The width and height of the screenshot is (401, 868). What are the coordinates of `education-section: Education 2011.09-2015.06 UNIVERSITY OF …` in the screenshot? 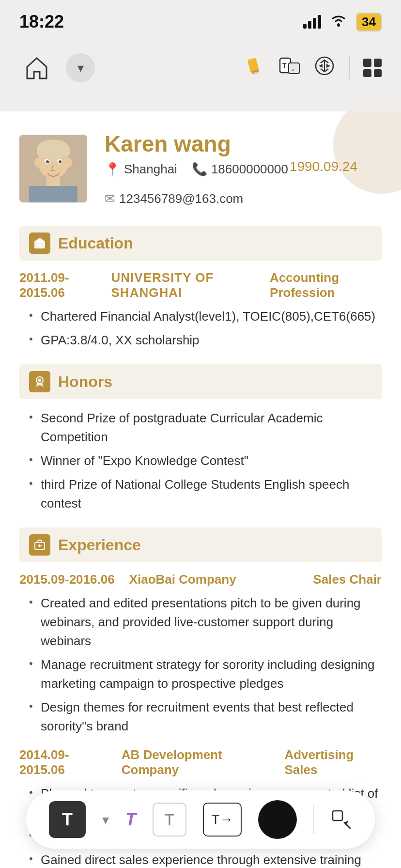 It's located at (200, 288).